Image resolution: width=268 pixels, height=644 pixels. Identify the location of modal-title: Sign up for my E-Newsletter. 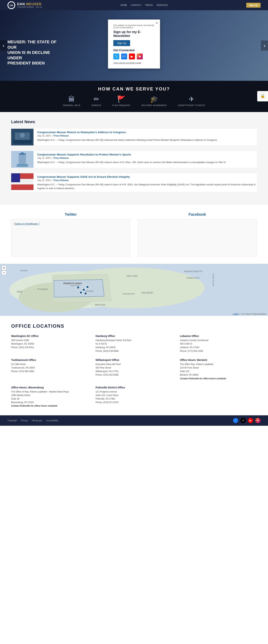
(134, 34).